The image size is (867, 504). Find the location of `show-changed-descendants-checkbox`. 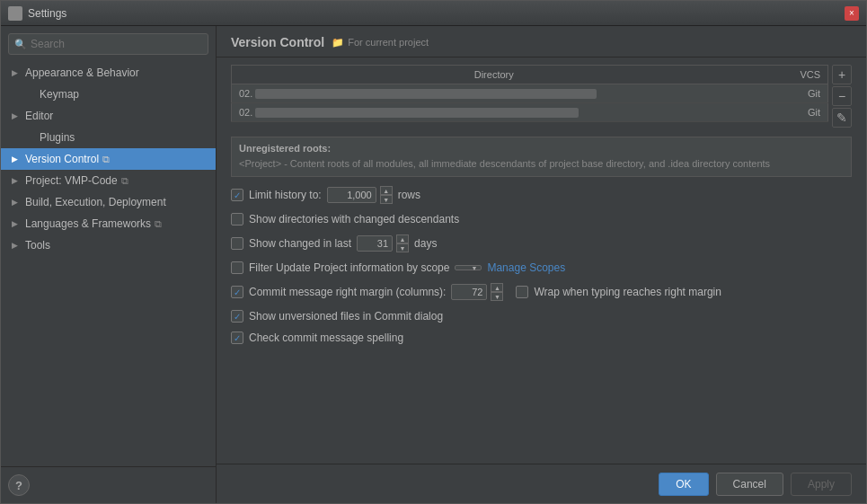

show-changed-descendants-checkbox is located at coordinates (237, 219).